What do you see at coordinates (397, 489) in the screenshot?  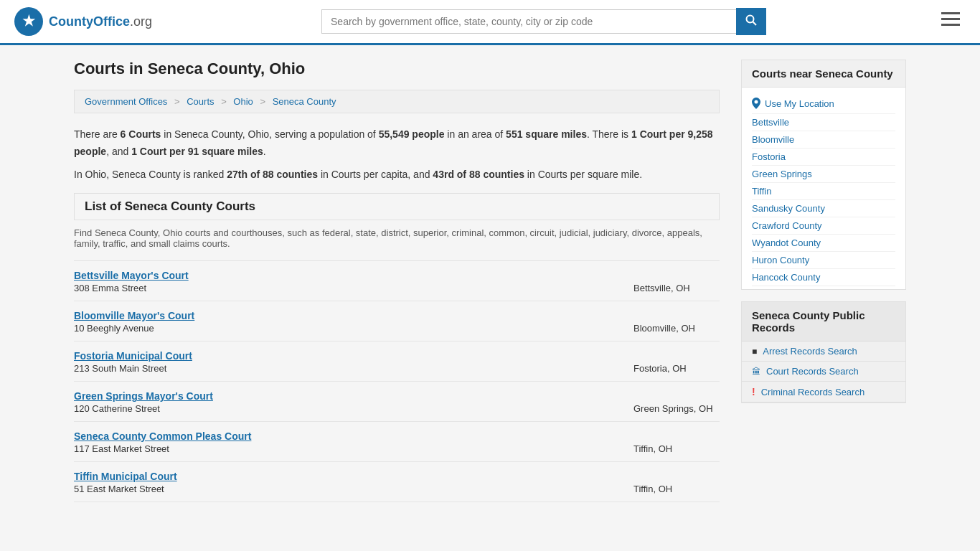 I see `court-details: 51 East Market Street Tiffin, OH` at bounding box center [397, 489].